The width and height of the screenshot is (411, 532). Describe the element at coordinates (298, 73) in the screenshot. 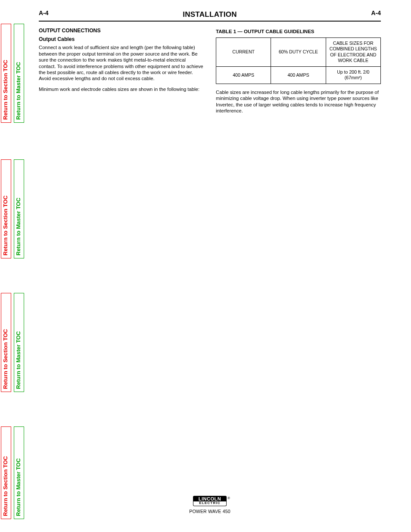

I see `right-column: TABLE 1 — OUTPUT CABLE GUIDELINES CURREN…` at that location.